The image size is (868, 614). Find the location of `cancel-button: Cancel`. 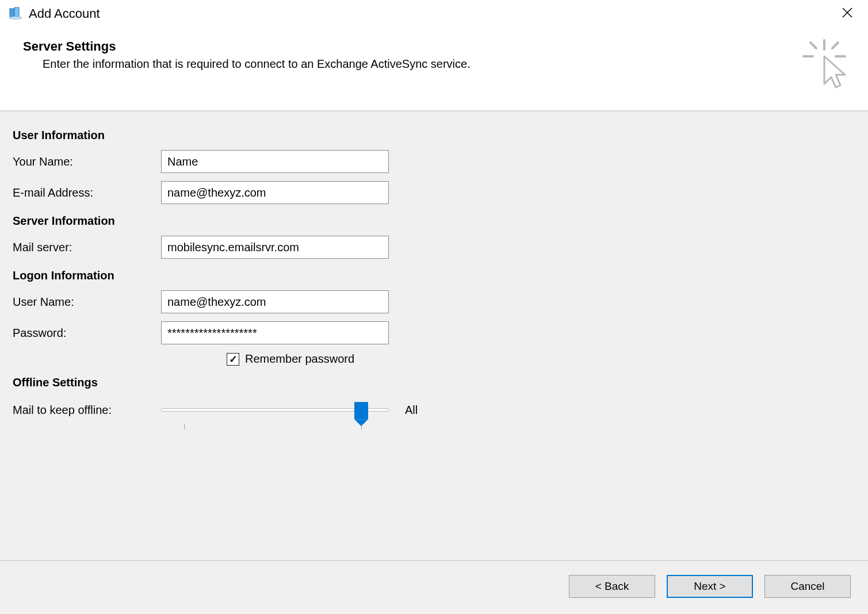

cancel-button: Cancel is located at coordinates (808, 586).